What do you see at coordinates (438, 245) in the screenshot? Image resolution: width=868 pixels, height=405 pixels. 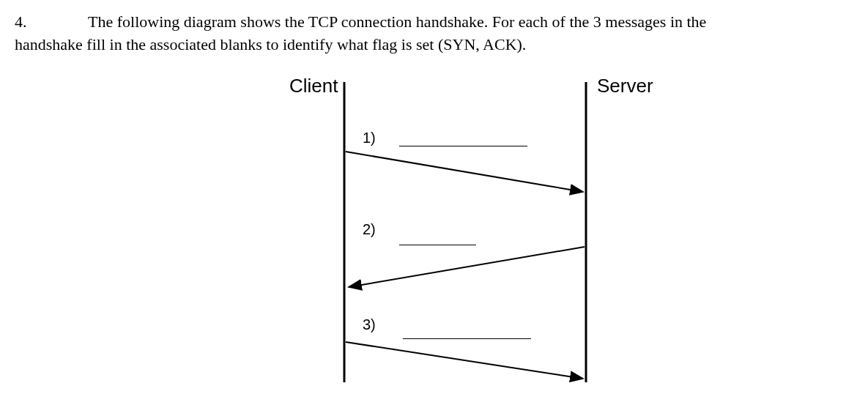 I see `message-2-blank` at bounding box center [438, 245].